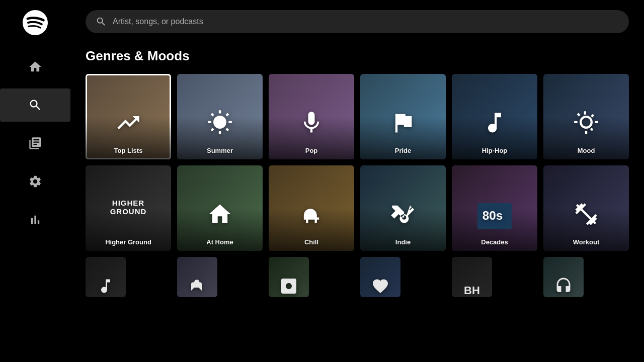 The image size is (644, 362). I want to click on library-icon, so click(35, 143).